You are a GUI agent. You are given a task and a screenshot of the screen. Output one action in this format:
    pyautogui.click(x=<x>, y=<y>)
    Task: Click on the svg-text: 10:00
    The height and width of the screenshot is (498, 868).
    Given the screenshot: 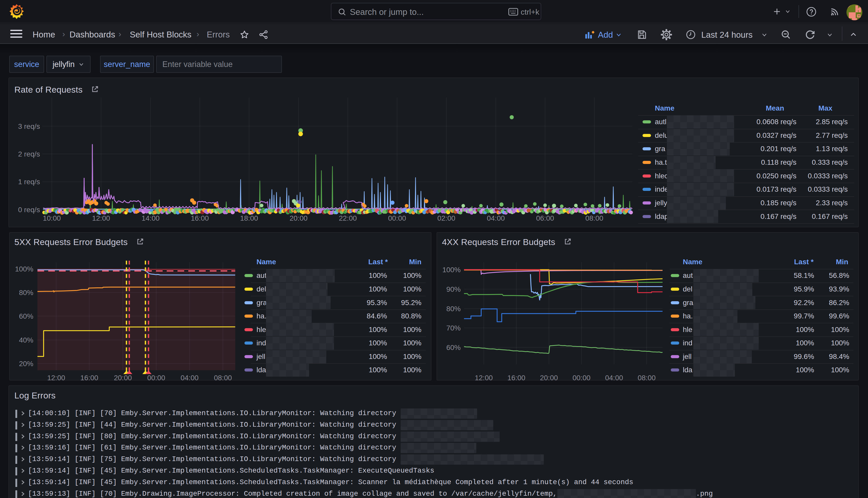 What is the action you would take?
    pyautogui.click(x=52, y=218)
    